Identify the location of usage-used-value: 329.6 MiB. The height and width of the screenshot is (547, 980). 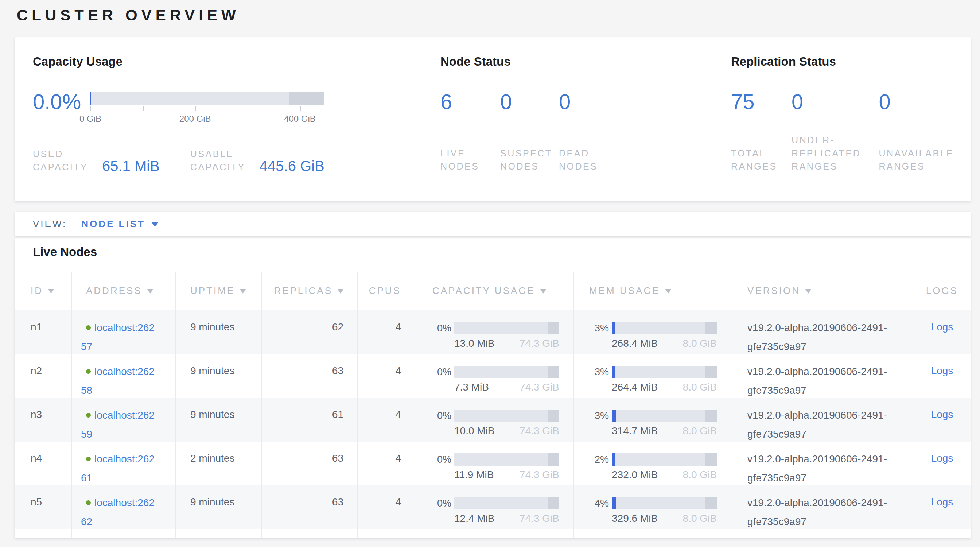
(635, 519).